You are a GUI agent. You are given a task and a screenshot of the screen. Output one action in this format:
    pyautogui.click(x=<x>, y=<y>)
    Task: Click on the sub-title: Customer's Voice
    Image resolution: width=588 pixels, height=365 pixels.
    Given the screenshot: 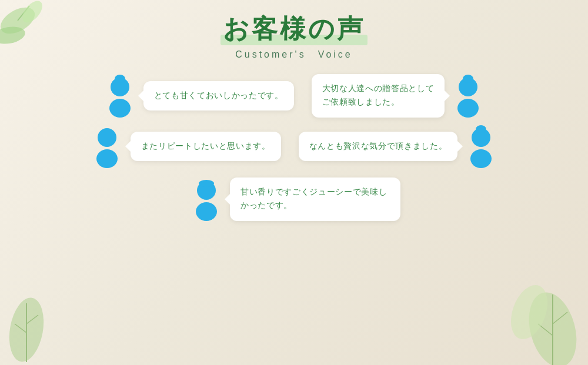 What is the action you would take?
    pyautogui.click(x=294, y=55)
    